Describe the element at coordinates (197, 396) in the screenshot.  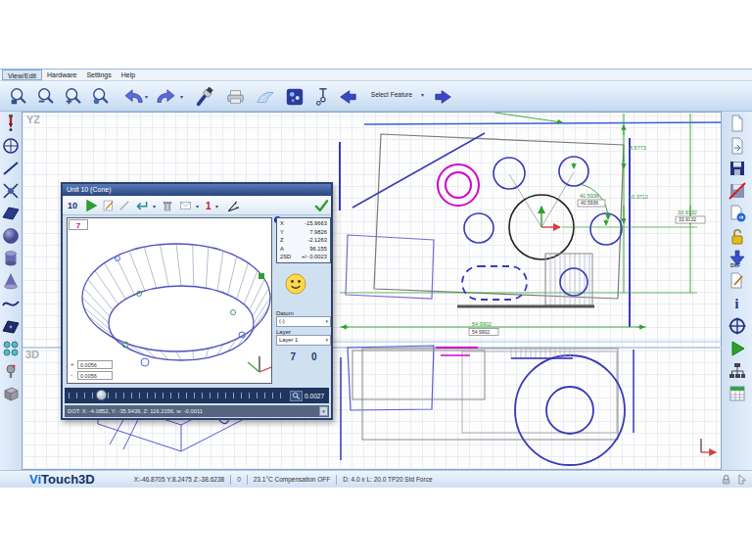
I see `deviation-slider: 0.0027` at that location.